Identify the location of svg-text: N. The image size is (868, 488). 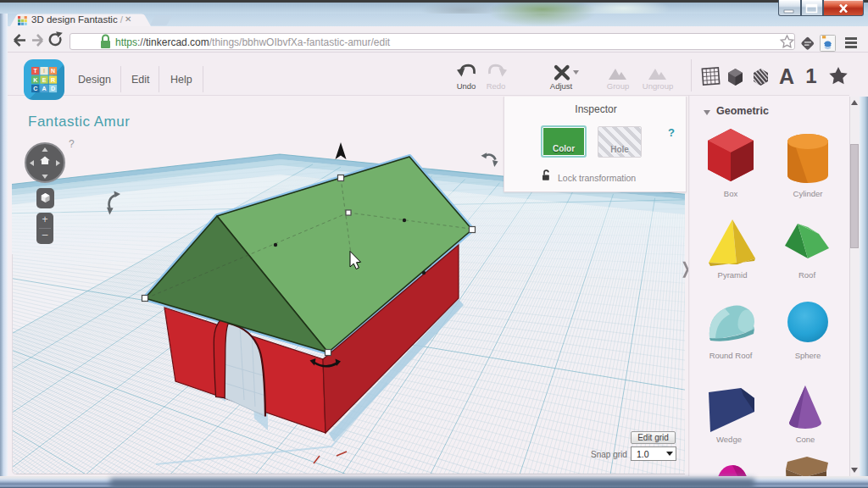
(53, 71).